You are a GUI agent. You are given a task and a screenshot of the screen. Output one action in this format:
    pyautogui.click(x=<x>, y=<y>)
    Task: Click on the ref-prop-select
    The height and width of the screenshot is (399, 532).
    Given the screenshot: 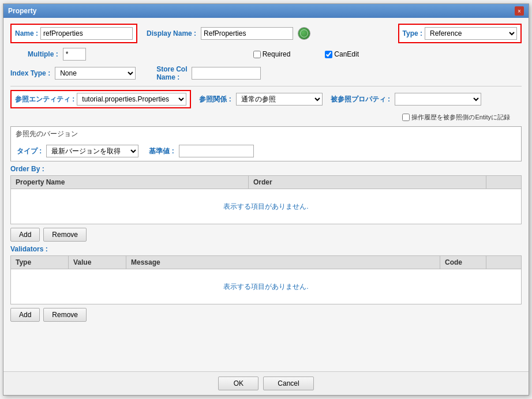 What is the action you would take?
    pyautogui.click(x=438, y=99)
    